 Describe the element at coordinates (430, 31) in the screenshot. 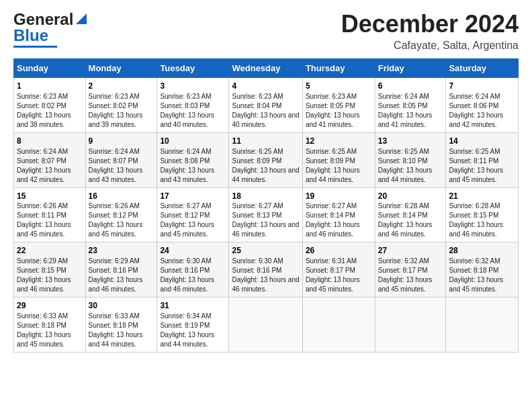

I see `title-area: December 2024 Cafayate, Salta, Argentina` at that location.